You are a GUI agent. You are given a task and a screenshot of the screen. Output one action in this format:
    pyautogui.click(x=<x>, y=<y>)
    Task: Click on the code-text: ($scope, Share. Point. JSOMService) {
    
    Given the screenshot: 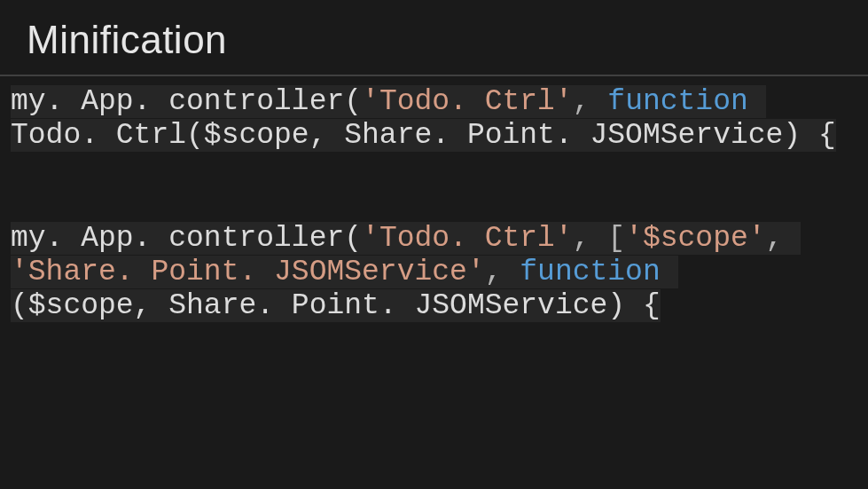 What is the action you would take?
    pyautogui.click(x=335, y=305)
    